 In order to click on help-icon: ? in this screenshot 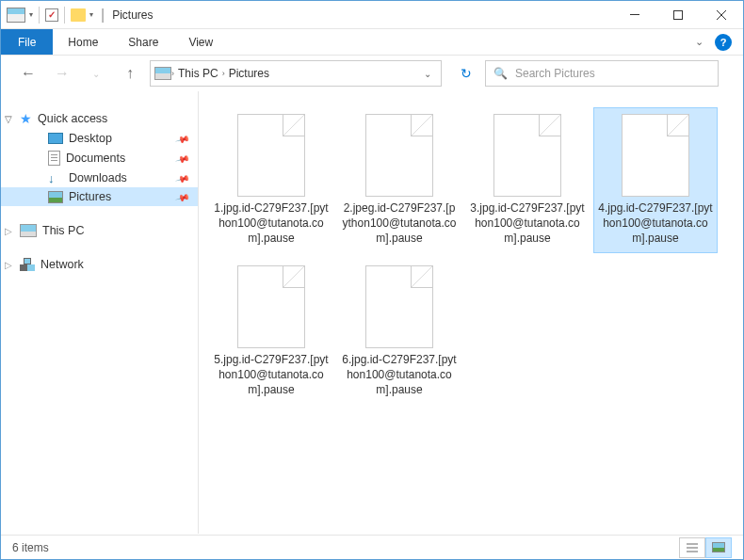, I will do `click(723, 42)`.